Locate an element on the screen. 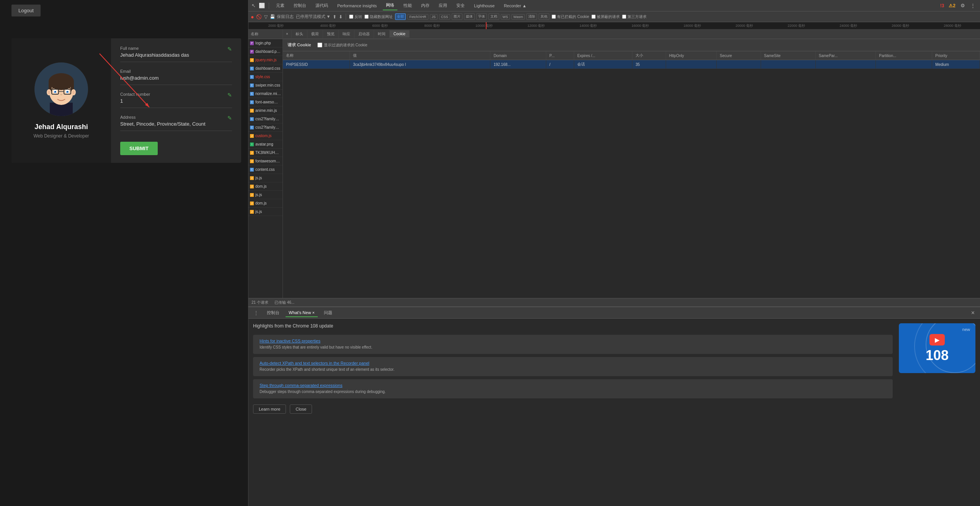 This screenshot has height=506, width=980. drawer-menu-icon: ⋮ is located at coordinates (256, 313).